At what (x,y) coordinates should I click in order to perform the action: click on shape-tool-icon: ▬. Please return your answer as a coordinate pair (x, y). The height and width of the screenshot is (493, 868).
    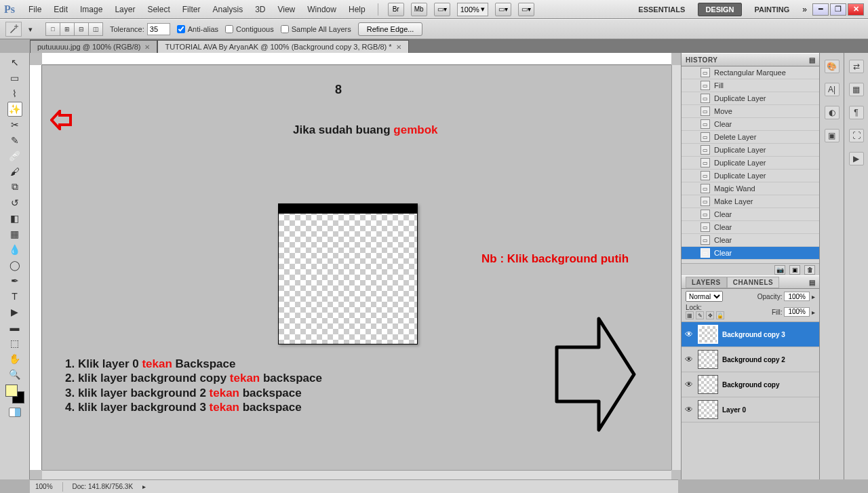
    Looking at the image, I should click on (15, 328).